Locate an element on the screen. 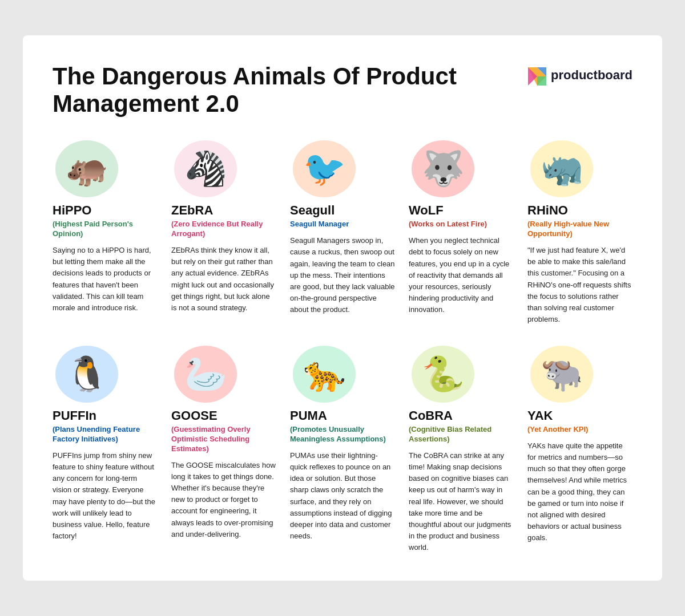  puffin-icon: 🐧 is located at coordinates (87, 374).